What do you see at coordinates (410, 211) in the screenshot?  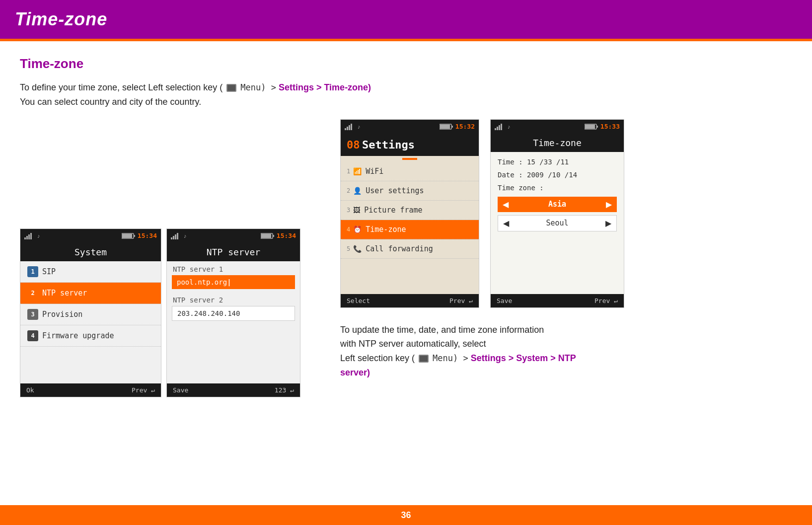 I see `settings-item-picture: 3 🖼 Picture frame` at bounding box center [410, 211].